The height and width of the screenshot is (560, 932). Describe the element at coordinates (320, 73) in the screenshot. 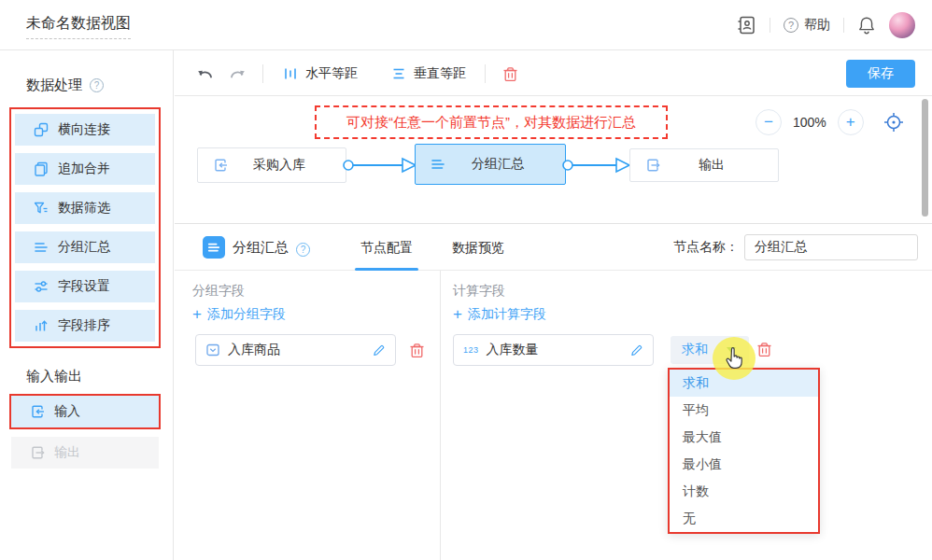

I see `distribute-horizontal-button: 水平等距` at that location.